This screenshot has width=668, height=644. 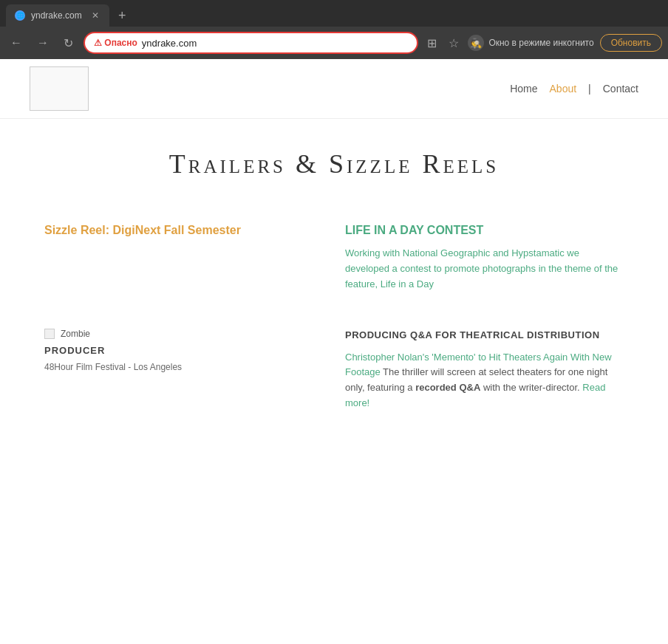 I want to click on bookmark-icon: ☆, so click(x=454, y=43).